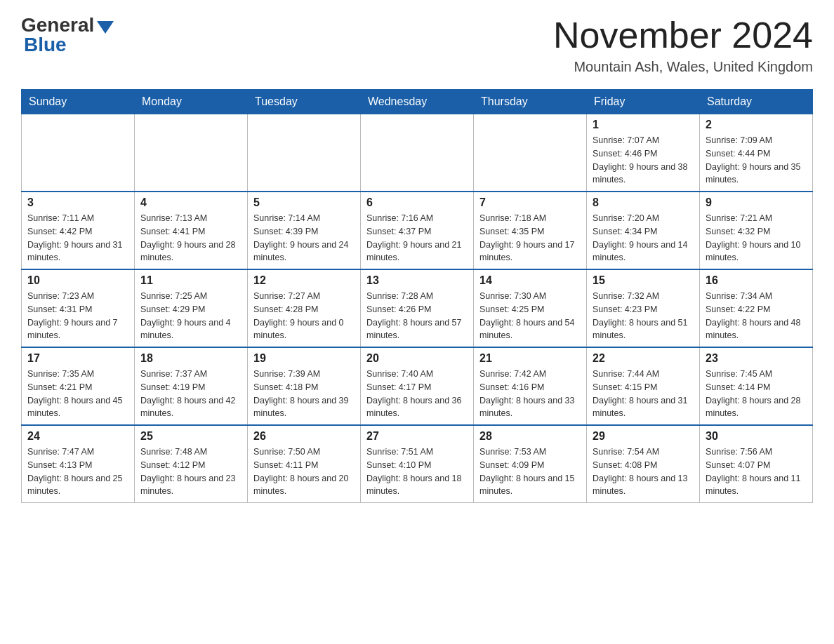  What do you see at coordinates (417, 394) in the screenshot?
I see `day-info: Sunrise: 7:40 AMSunset: 4:17 PMDaylight:…` at bounding box center [417, 394].